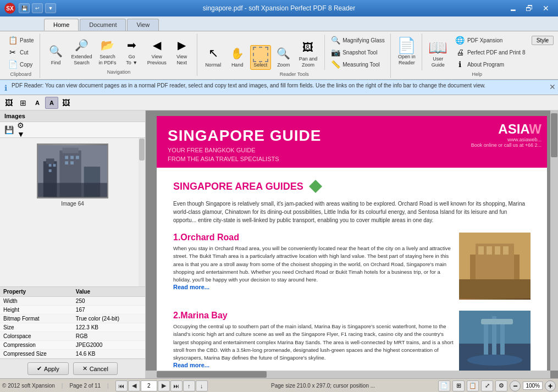  I want to click on area-2-readmore: Read more..., so click(191, 365).